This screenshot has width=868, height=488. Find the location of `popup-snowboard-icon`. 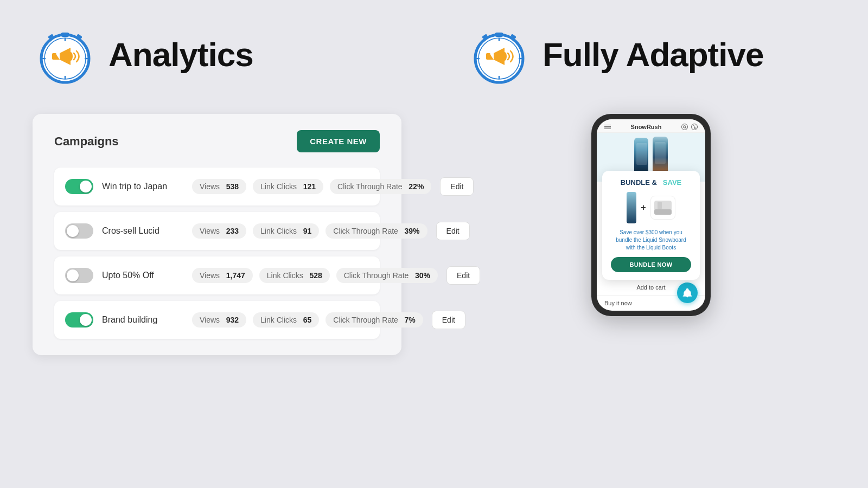

popup-snowboard-icon is located at coordinates (631, 208).